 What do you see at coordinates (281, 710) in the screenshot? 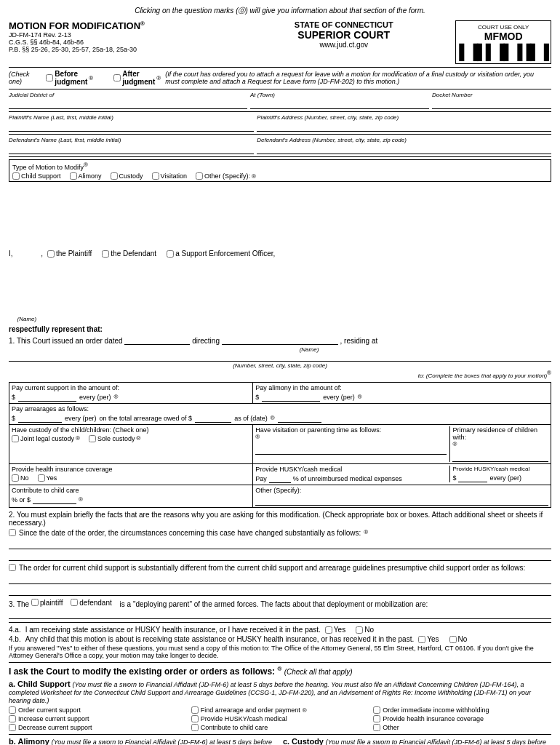
I see `find-arrearage-option: Find arrearage and order payment ®` at bounding box center [281, 710].